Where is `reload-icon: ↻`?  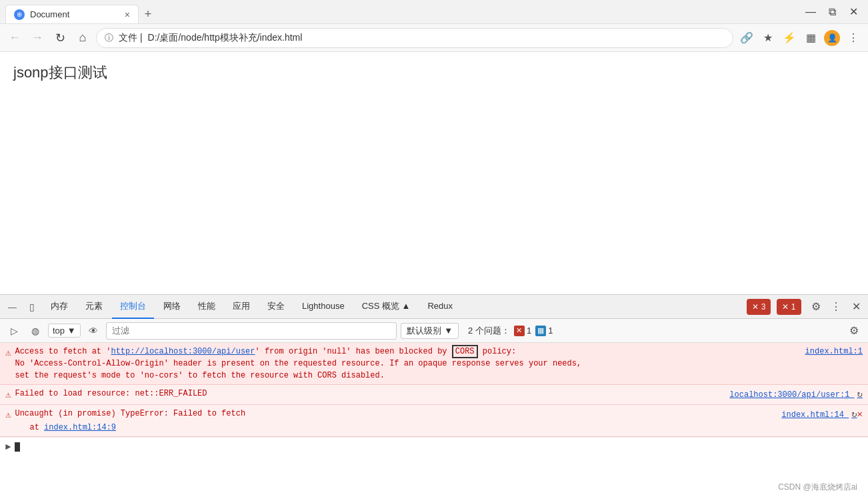 reload-icon: ↻ is located at coordinates (860, 395).